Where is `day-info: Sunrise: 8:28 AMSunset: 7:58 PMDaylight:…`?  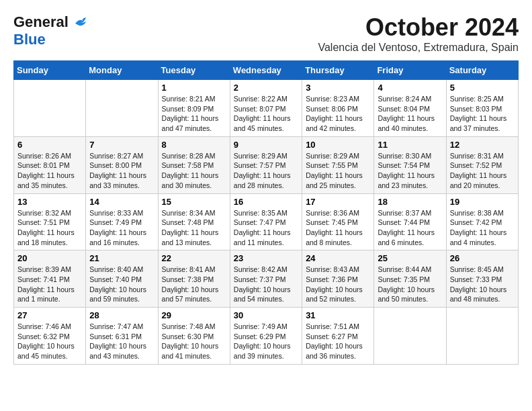
day-info: Sunrise: 8:28 AMSunset: 7:58 PMDaylight:… is located at coordinates (194, 171).